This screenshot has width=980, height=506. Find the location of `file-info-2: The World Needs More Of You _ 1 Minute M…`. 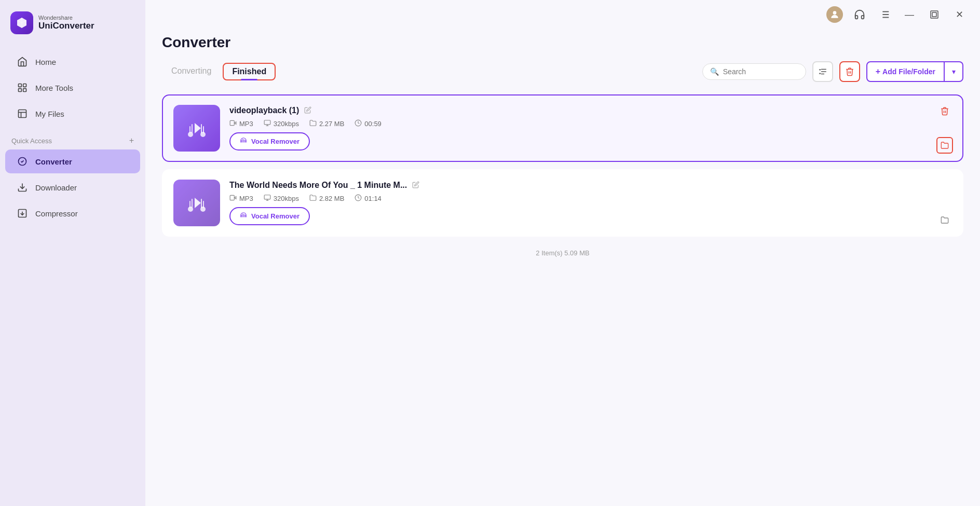

file-info-2: The World Needs More Of You _ 1 Minute M… is located at coordinates (591, 203).